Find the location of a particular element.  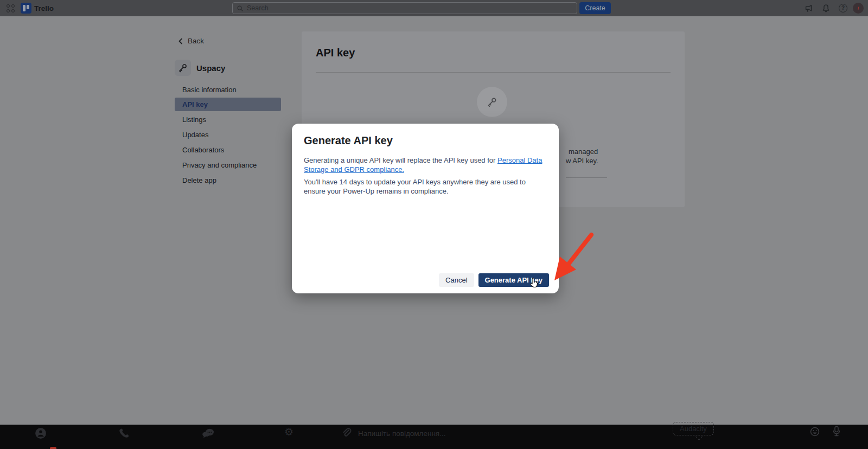

modal-body-paragraph: You'll have 14 days to update your API k… is located at coordinates (426, 187).